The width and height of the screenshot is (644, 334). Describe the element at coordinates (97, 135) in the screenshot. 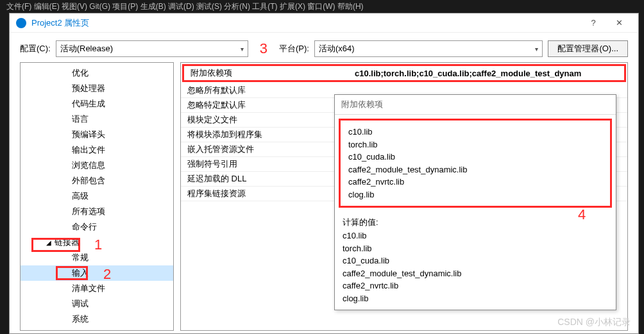

I see `tree-item: 预编译头` at that location.